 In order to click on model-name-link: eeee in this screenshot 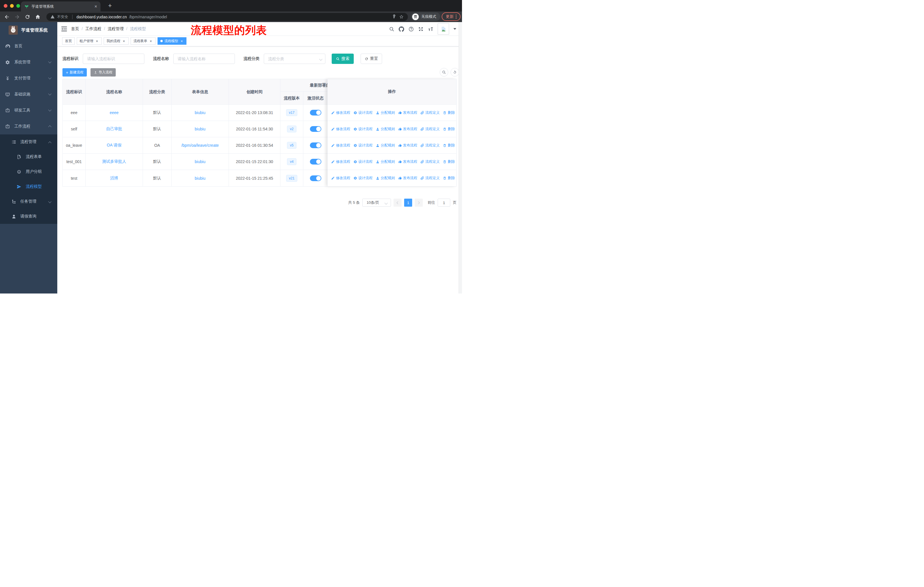, I will do `click(114, 112)`.